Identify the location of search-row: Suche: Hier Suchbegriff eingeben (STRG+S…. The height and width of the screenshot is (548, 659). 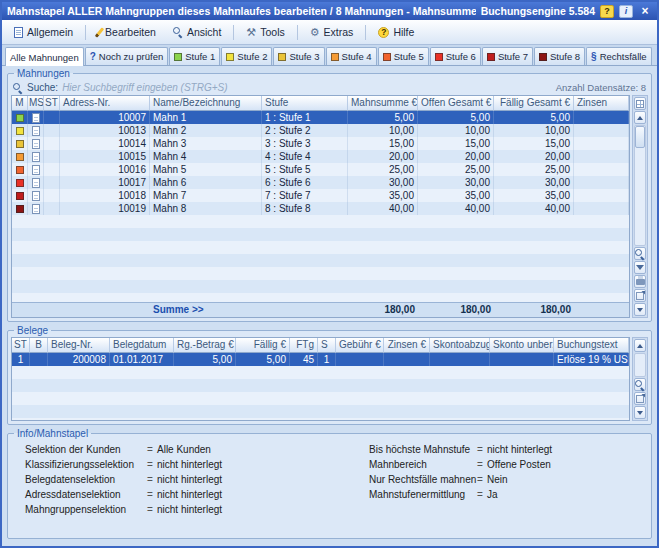
(330, 88).